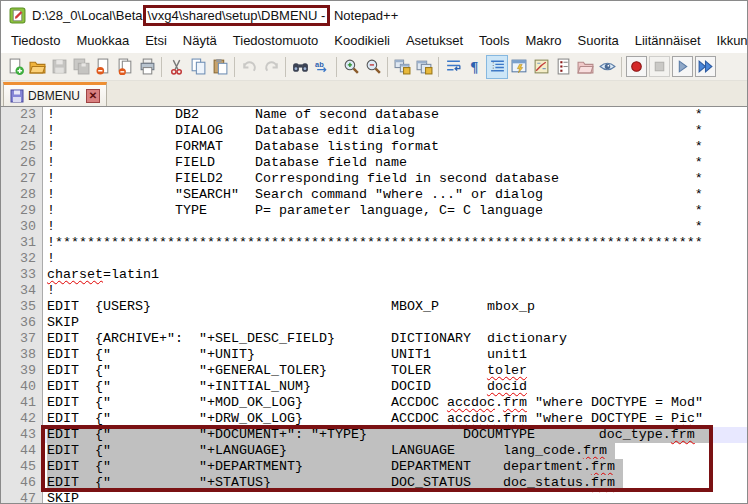 The width and height of the screenshot is (748, 504). I want to click on menu-item-muokkaa: Muokkaa, so click(102, 41).